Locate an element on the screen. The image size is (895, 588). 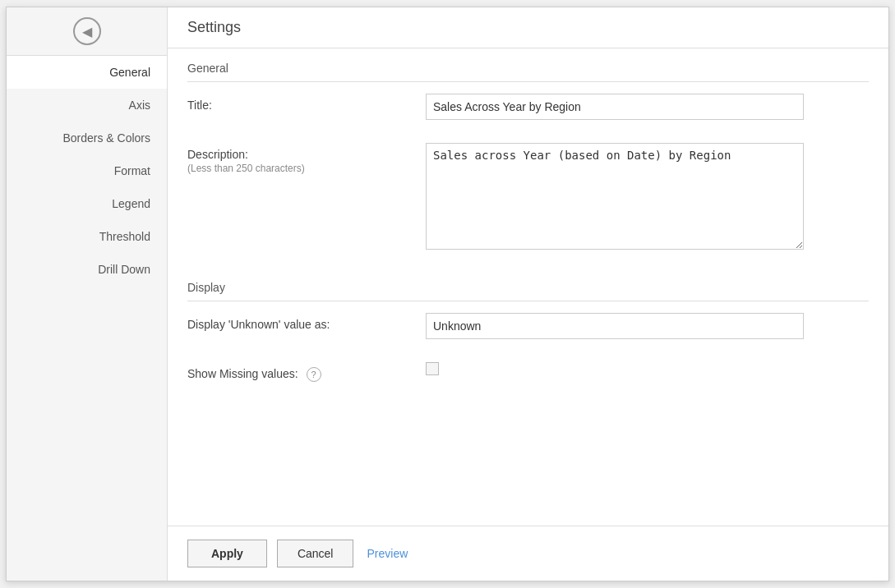
sidebar-item-threshold: Threshold is located at coordinates (87, 237).